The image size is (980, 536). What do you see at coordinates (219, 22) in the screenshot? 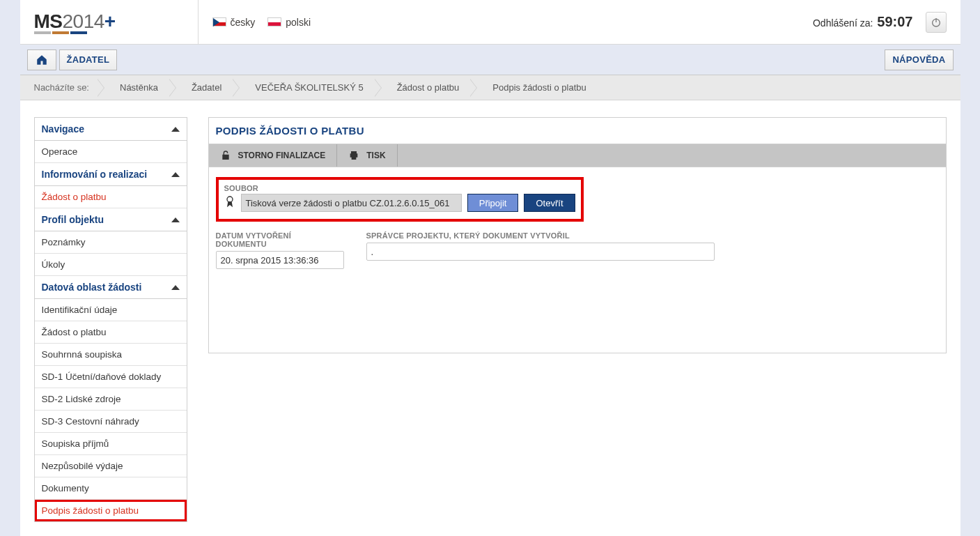
I see `flag-cz-icon` at bounding box center [219, 22].